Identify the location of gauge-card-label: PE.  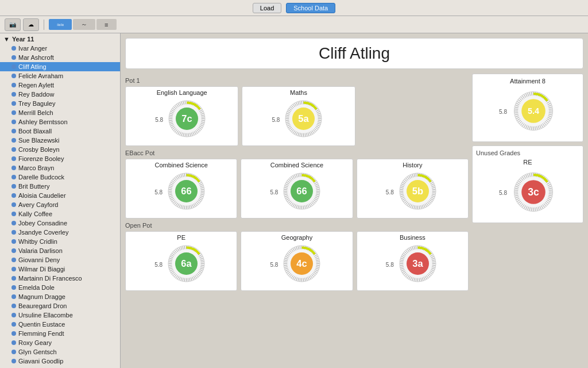
(181, 237).